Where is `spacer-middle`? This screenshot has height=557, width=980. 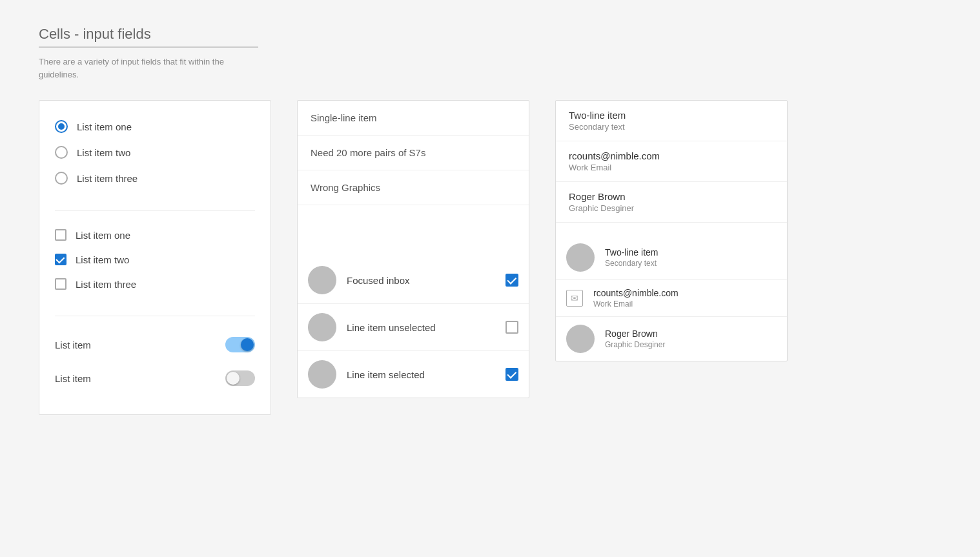 spacer-middle is located at coordinates (413, 238).